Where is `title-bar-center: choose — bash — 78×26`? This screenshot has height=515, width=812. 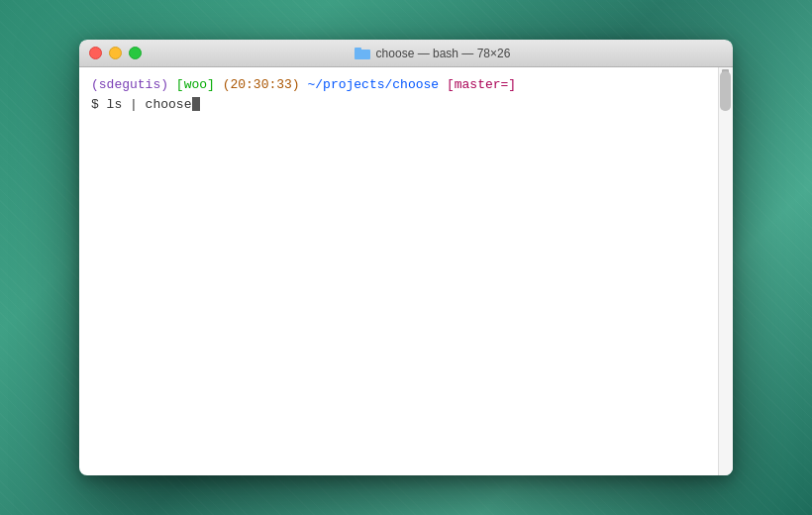 title-bar-center: choose — bash — 78×26 is located at coordinates (432, 53).